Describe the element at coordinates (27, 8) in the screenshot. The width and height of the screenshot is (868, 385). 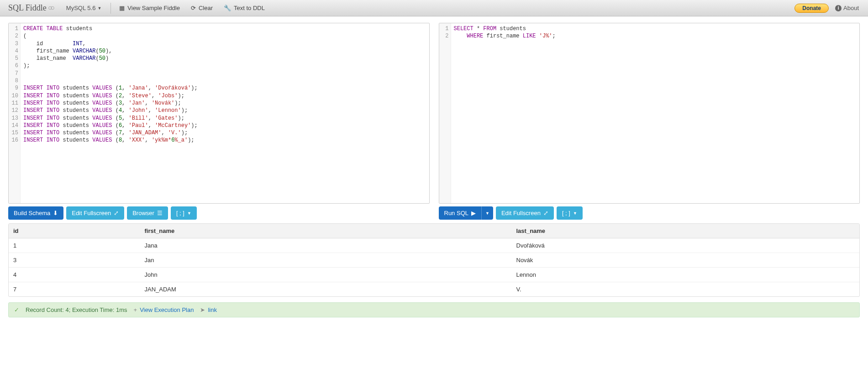
I see `logo-text: SQL Fiddle` at that location.